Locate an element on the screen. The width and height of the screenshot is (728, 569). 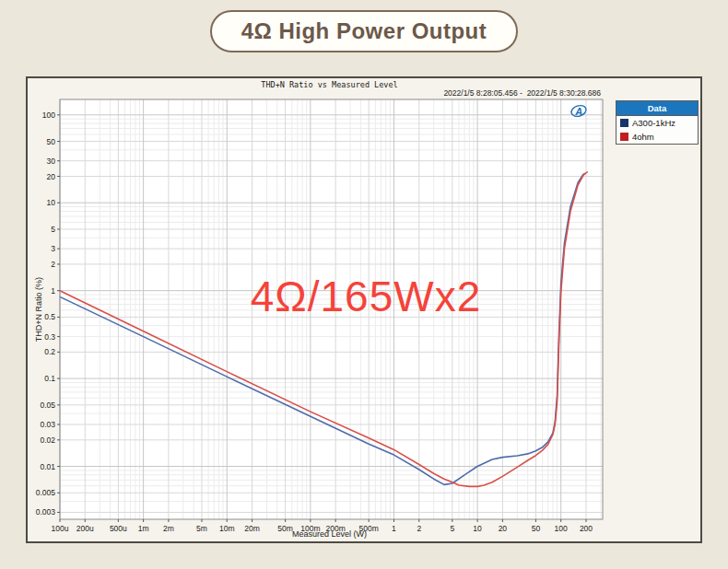
legend-item-4ohm: 4ohm is located at coordinates (657, 136).